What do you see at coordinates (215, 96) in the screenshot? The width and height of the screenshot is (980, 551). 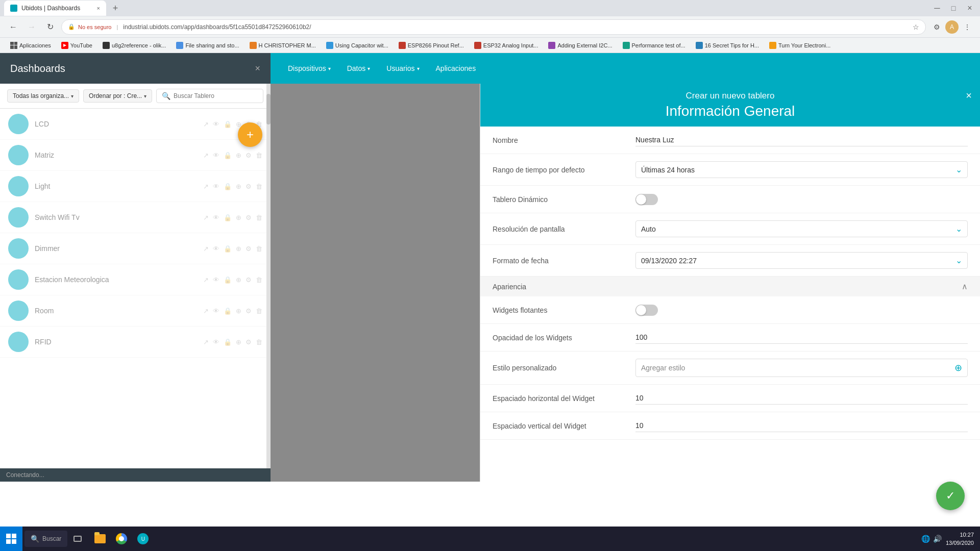 I see `dashboard-search-input` at bounding box center [215, 96].